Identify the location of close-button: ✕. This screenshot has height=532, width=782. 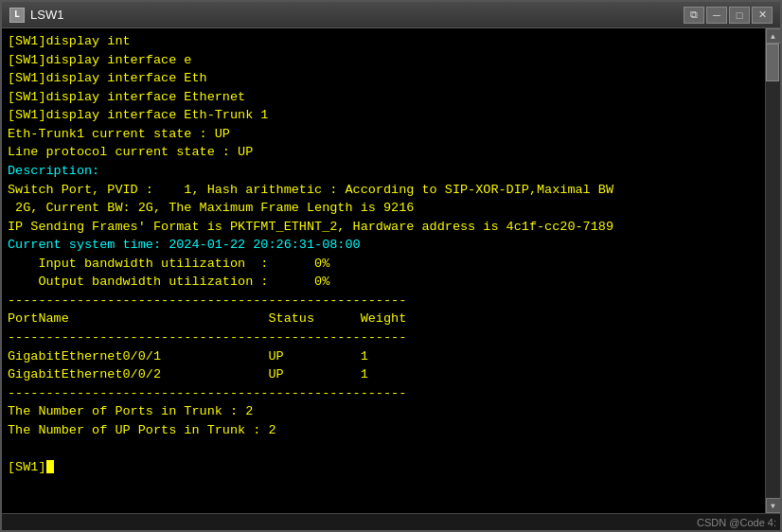
(762, 15).